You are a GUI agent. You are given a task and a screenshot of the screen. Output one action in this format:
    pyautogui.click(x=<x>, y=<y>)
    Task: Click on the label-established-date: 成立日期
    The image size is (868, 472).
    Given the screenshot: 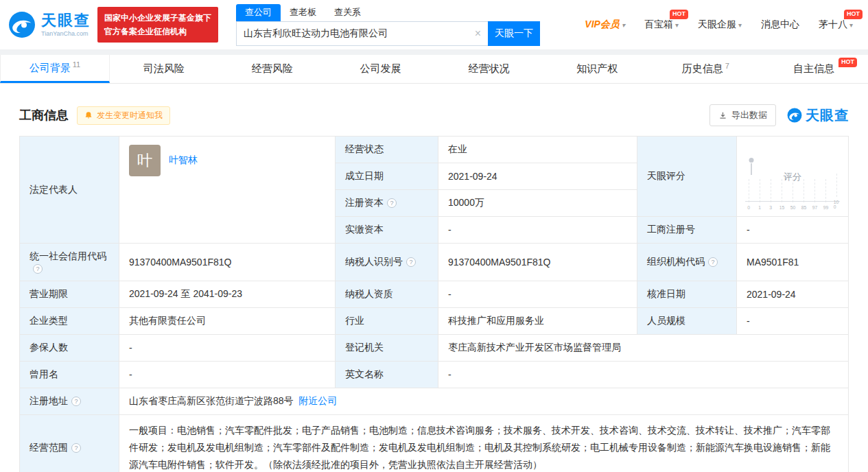 What is the action you would take?
    pyautogui.click(x=387, y=177)
    